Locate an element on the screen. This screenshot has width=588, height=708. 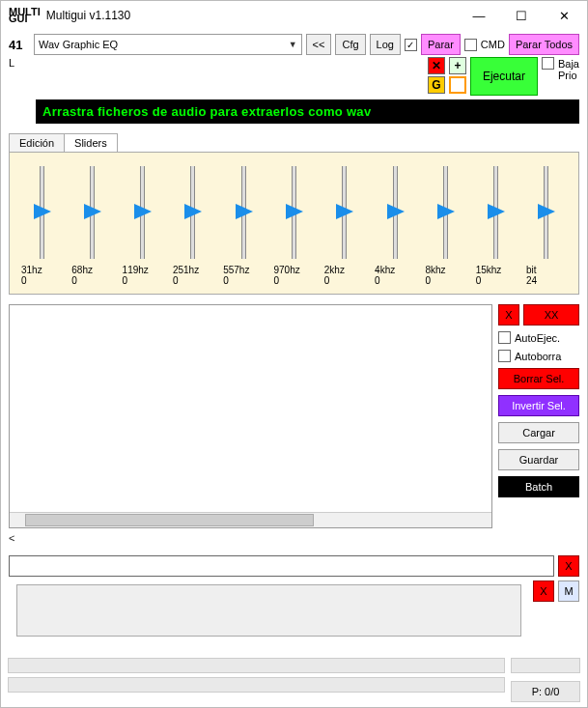
slider-251hz: 251hz0 is located at coordinates (193, 226).